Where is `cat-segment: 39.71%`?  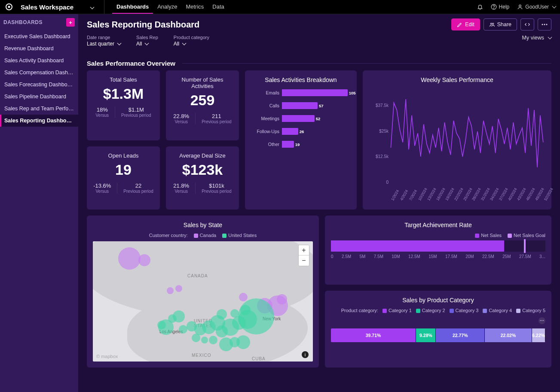
cat-segment: 39.71% is located at coordinates (373, 335).